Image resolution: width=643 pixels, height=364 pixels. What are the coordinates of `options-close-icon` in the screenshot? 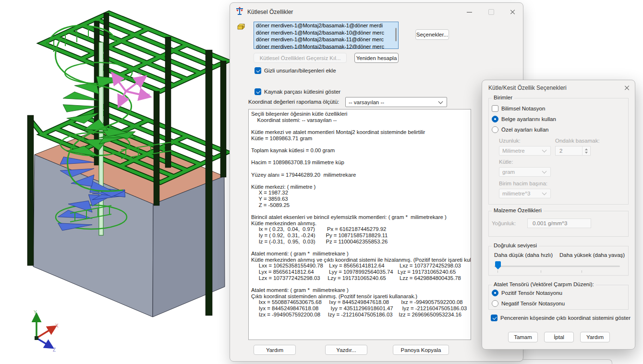 It's located at (627, 88).